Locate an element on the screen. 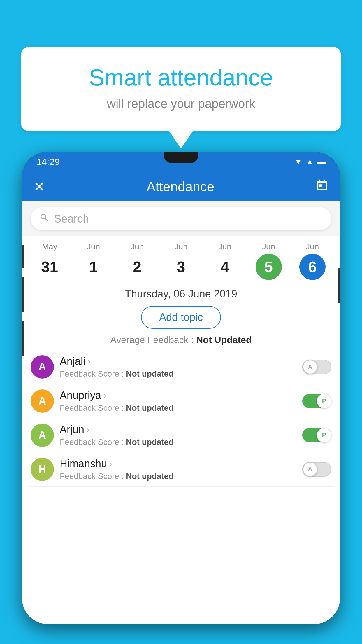  calendar-day: Jun2 is located at coordinates (137, 261).